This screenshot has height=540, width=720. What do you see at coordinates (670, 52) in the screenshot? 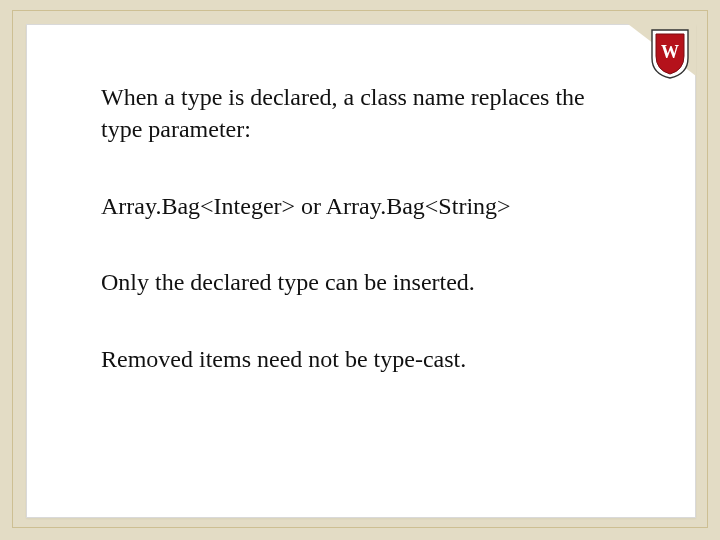
I see `svg-text: W` at bounding box center [670, 52].